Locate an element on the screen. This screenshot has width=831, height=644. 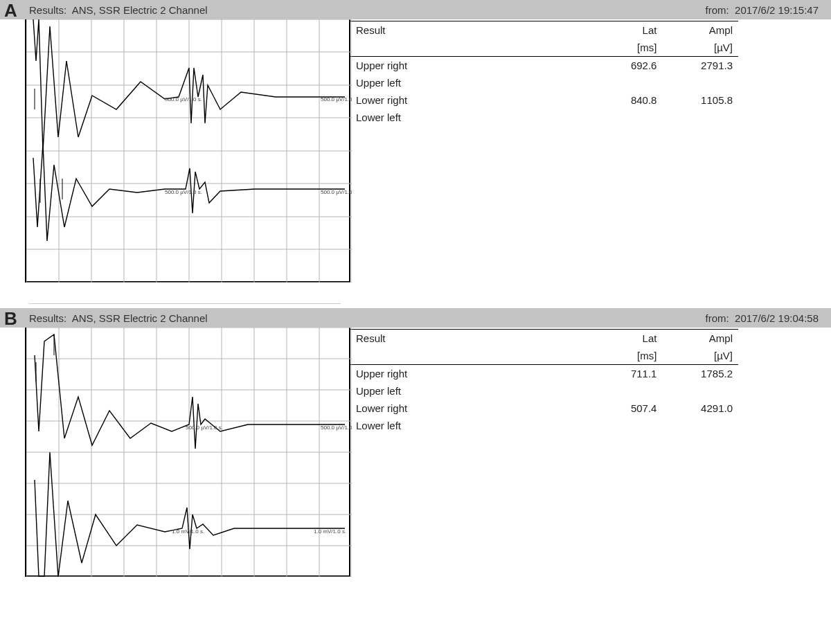
cell-lat: 711.1 is located at coordinates (625, 374).